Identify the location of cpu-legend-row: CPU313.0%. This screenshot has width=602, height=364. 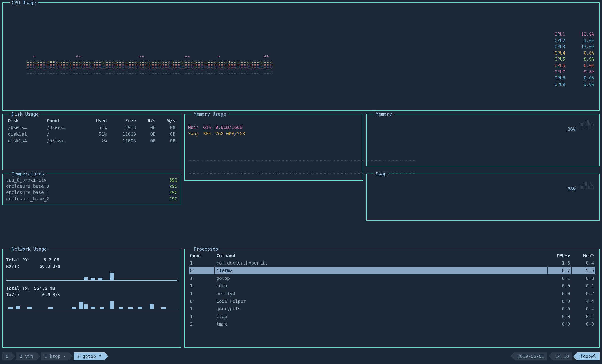
(575, 47).